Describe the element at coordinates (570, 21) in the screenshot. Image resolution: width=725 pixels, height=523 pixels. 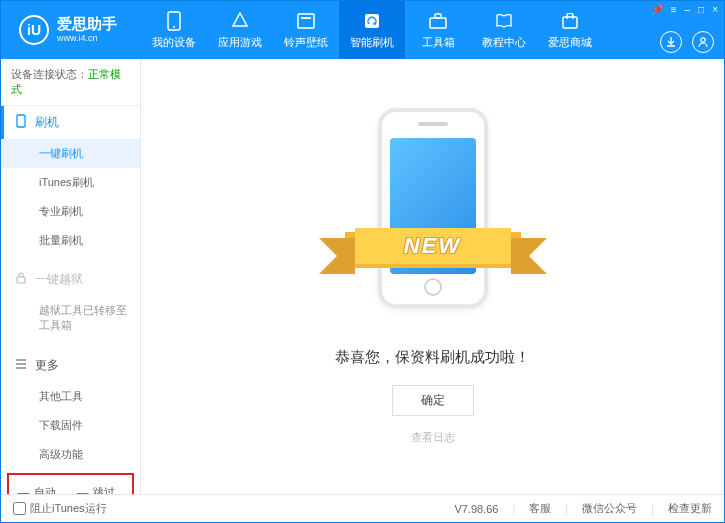
I see `store-icon` at that location.